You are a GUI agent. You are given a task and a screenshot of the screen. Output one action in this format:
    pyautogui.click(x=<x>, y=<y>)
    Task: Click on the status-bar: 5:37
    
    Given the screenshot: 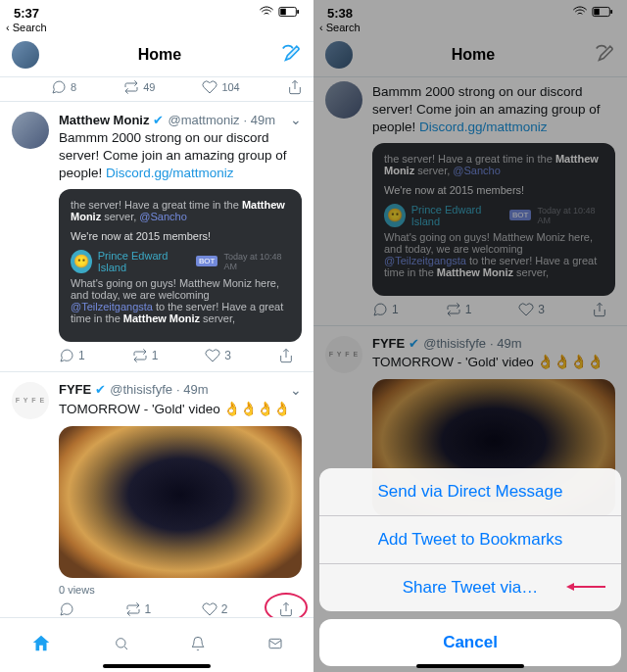 What is the action you would take?
    pyautogui.click(x=157, y=11)
    